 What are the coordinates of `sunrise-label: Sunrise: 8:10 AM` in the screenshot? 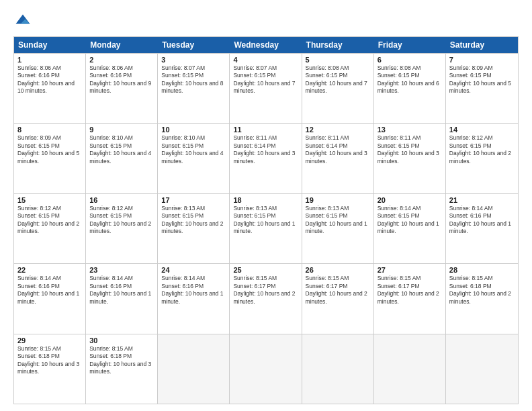 It's located at (183, 138).